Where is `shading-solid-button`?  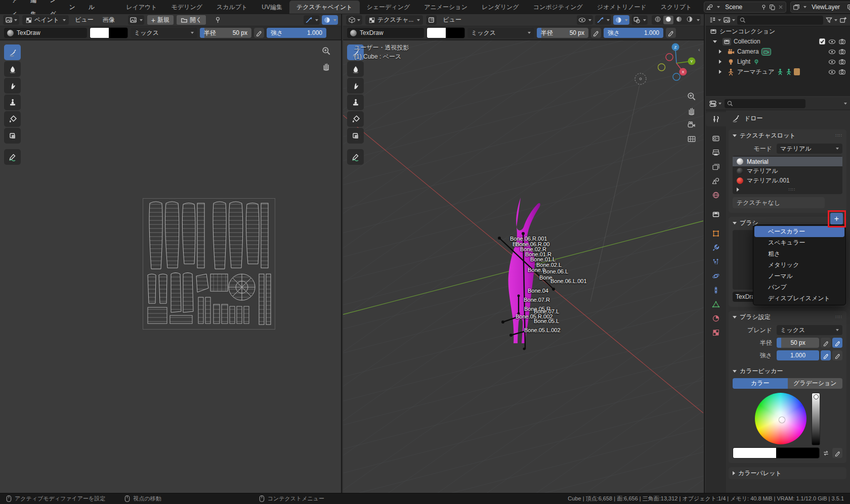 shading-solid-button is located at coordinates (668, 20).